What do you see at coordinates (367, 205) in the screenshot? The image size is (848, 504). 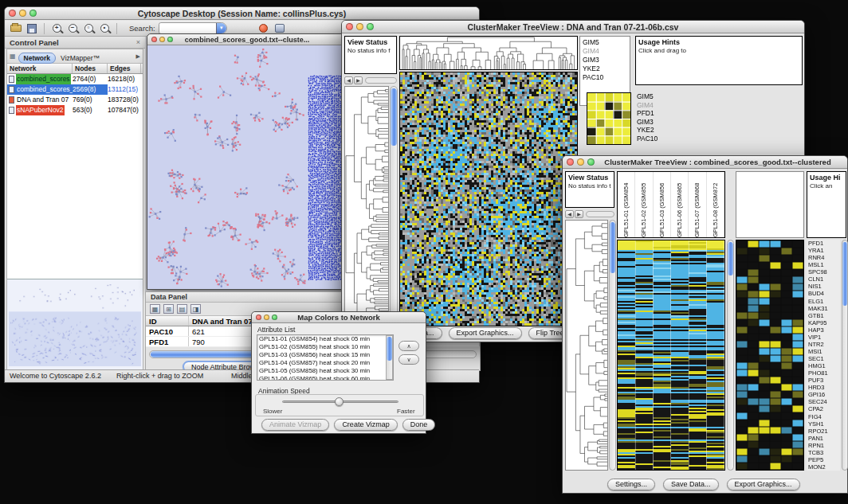 I see `row-dendrogram` at bounding box center [367, 205].